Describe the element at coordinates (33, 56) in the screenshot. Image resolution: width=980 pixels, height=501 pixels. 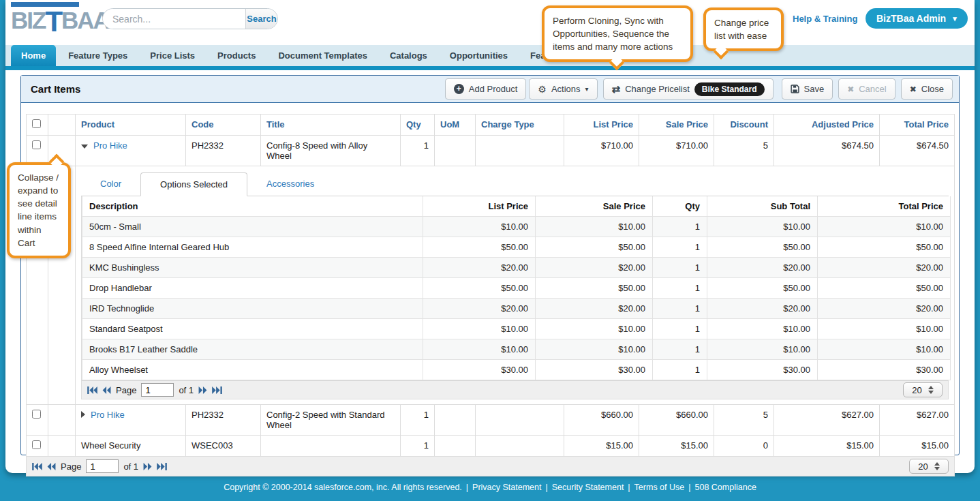
I see `nav-tab-label: Home` at that location.